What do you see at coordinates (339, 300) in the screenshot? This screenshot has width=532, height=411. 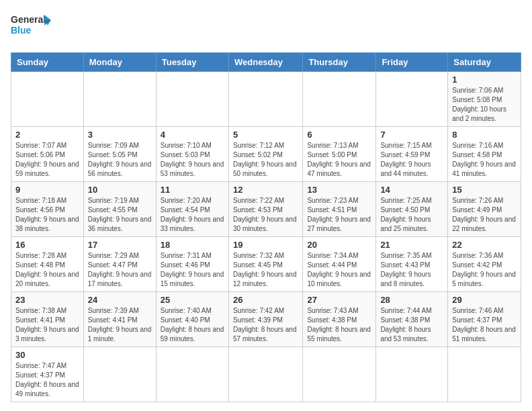 I see `day-number: 27` at bounding box center [339, 300].